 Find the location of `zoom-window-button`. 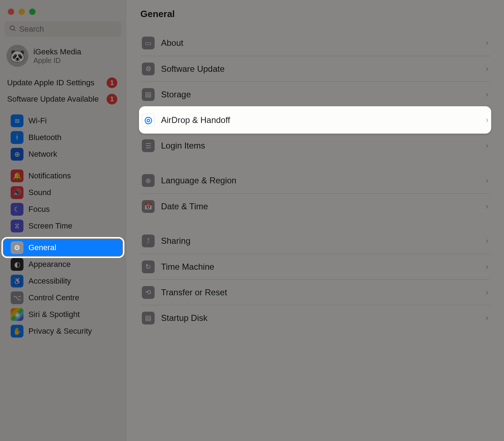

zoom-window-button is located at coordinates (32, 12).